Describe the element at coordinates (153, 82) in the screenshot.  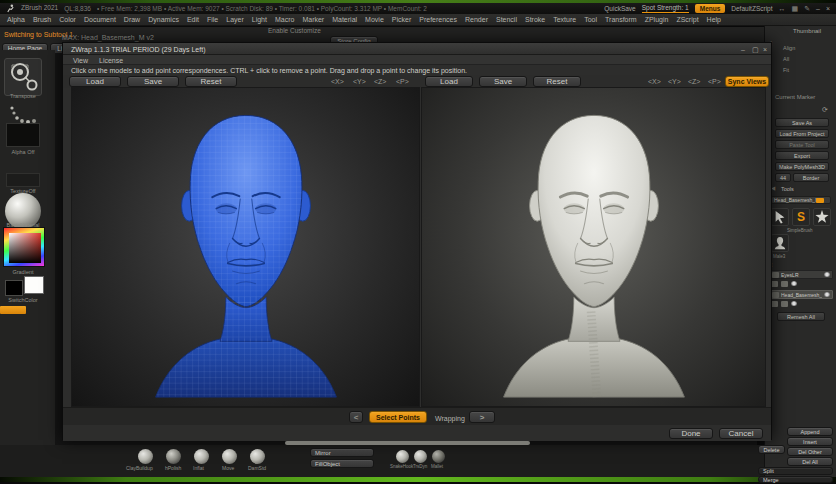
I see `left-save-button: Save` at that location.